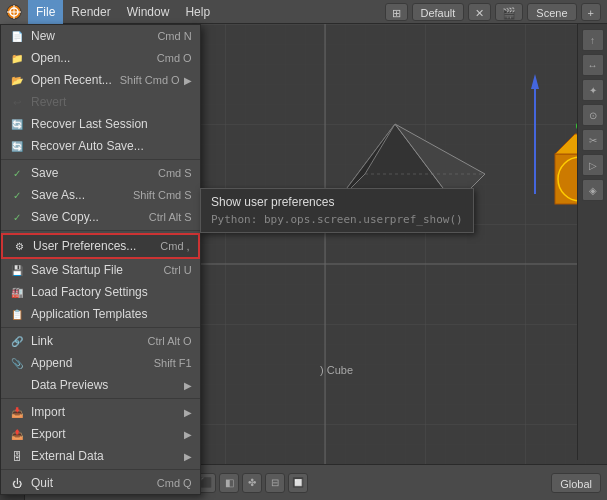 This screenshot has height=500, width=607. Describe the element at coordinates (252, 483) in the screenshot. I see `status-icon-6: ✤` at that location.